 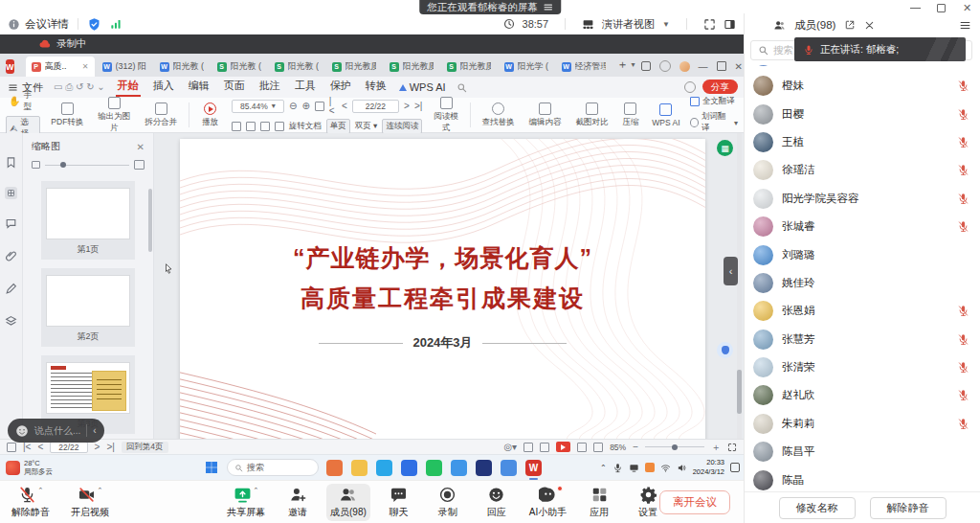 I want to click on emoji-icon, so click(x=22, y=431).